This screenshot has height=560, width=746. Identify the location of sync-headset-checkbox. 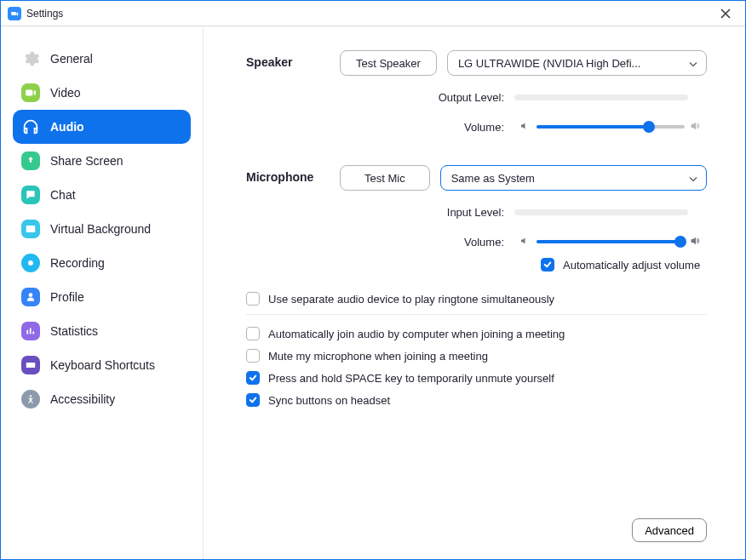
(253, 400).